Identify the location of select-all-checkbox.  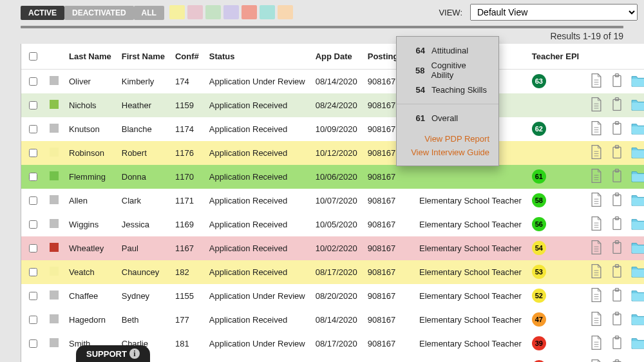
(33, 57).